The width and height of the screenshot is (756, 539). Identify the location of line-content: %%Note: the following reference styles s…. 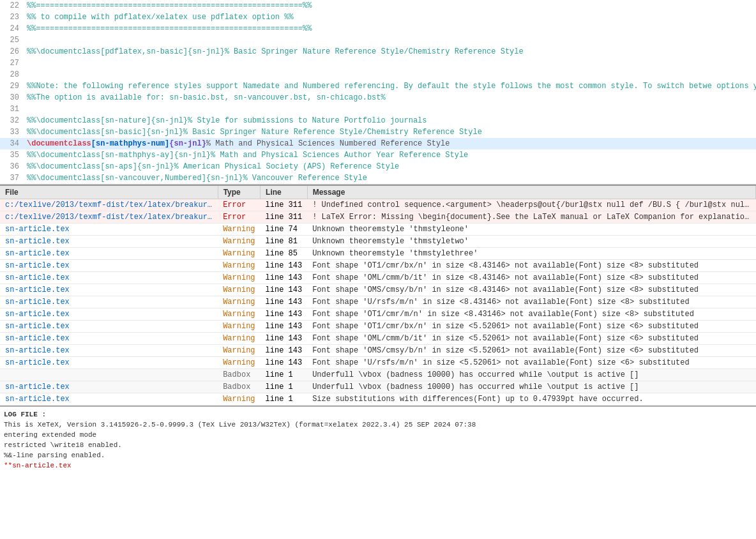
(390, 86).